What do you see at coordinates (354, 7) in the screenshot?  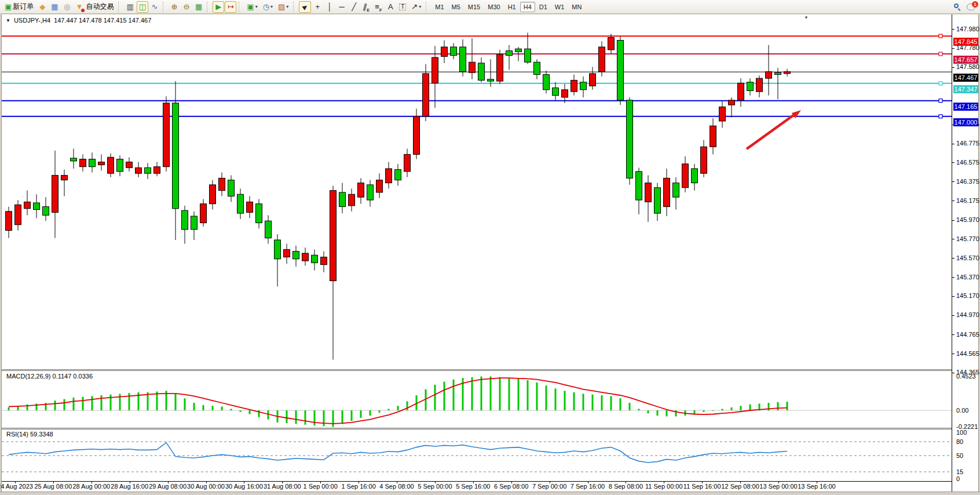 I see `trendline-button: ╱` at bounding box center [354, 7].